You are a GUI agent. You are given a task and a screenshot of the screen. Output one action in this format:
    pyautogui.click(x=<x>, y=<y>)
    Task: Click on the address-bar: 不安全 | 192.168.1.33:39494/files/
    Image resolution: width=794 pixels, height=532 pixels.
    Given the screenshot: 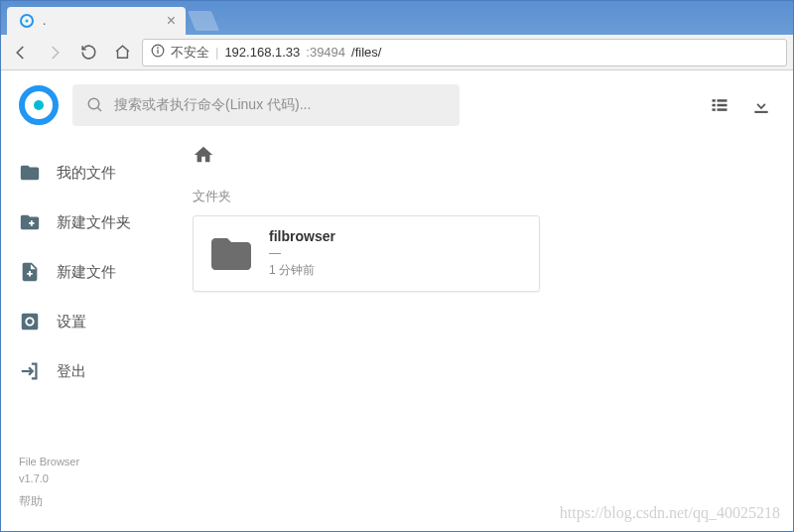 What is the action you would take?
    pyautogui.click(x=397, y=53)
    